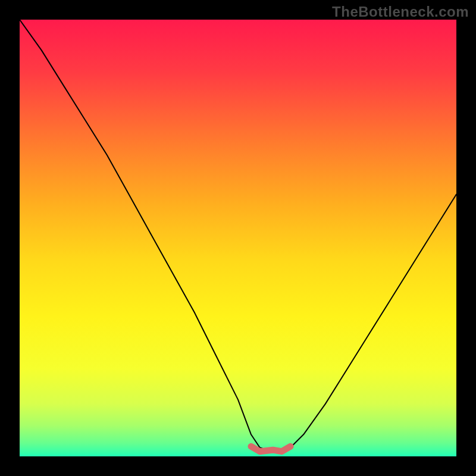 The height and width of the screenshot is (476, 476). Describe the element at coordinates (400, 12) in the screenshot. I see `watermark-text: TheBottleneck.com` at that location.